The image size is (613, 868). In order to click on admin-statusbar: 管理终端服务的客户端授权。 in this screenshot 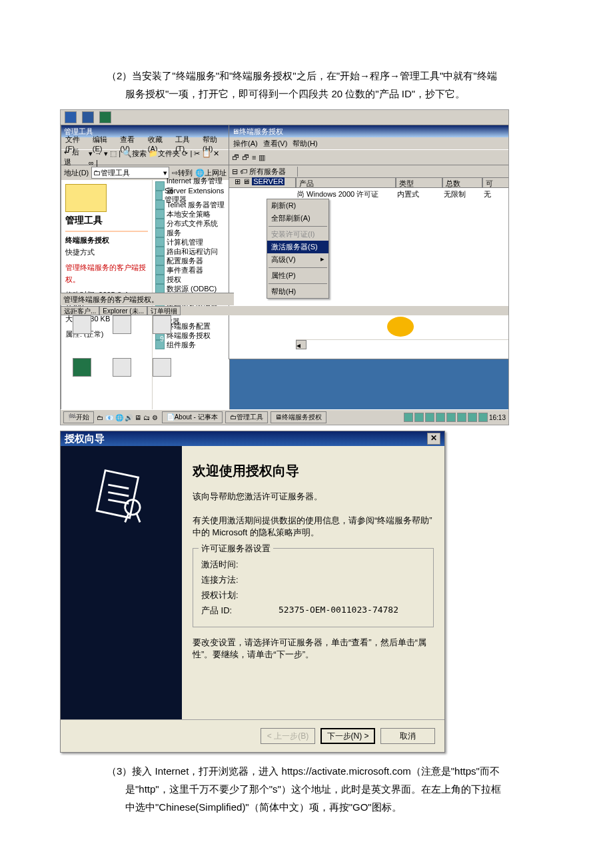, I will do `click(147, 299)`.